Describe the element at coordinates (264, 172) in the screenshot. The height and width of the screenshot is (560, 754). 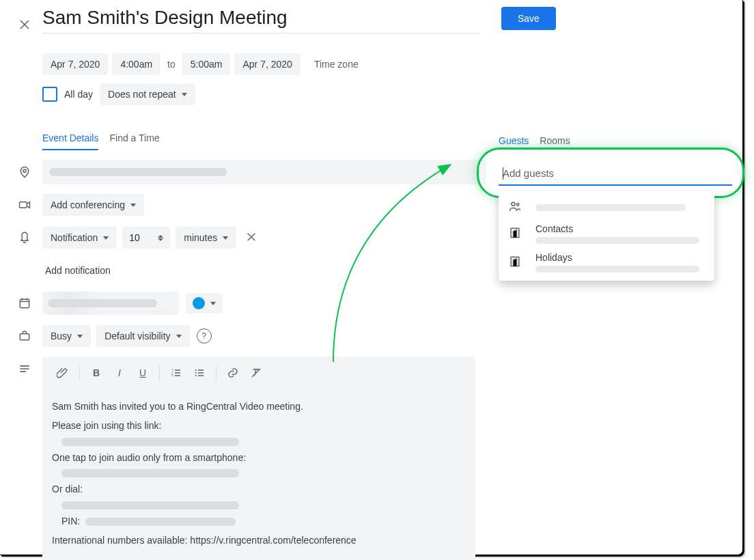
I see `location-input` at that location.